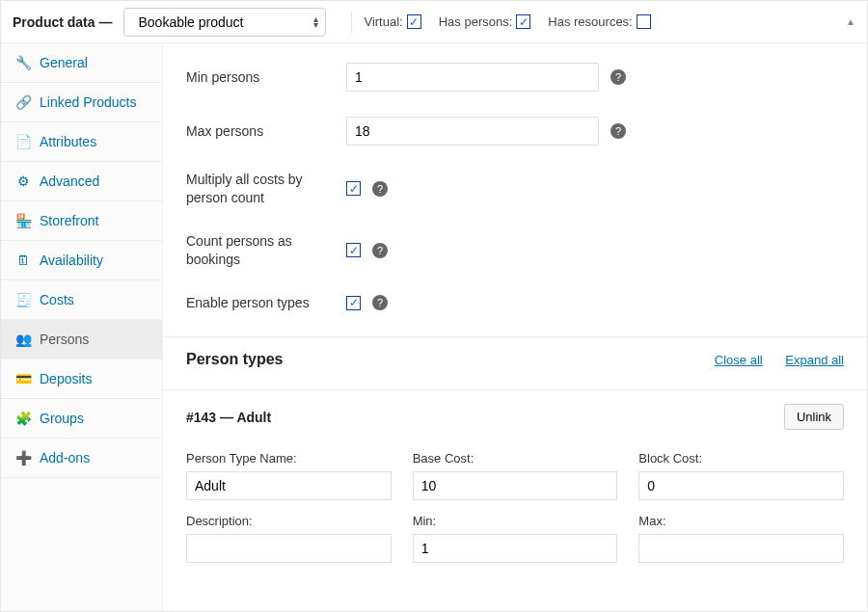 The image size is (868, 612). What do you see at coordinates (289, 486) in the screenshot?
I see `pt-name-input` at bounding box center [289, 486].